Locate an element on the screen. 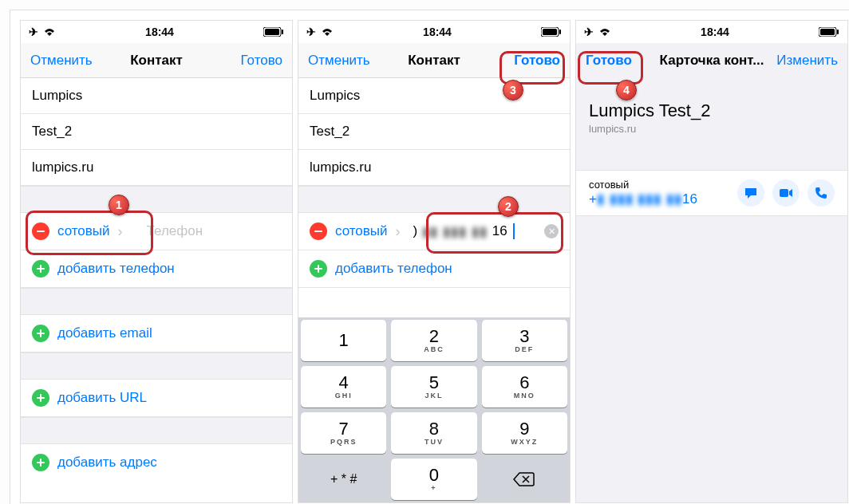 Image resolution: width=849 pixels, height=504 pixels. numeric-keypad: 1 2ABC 3DEF 4GHI 5JKL 6MNO 7PQRS 8TUV 9W… is located at coordinates (434, 410).